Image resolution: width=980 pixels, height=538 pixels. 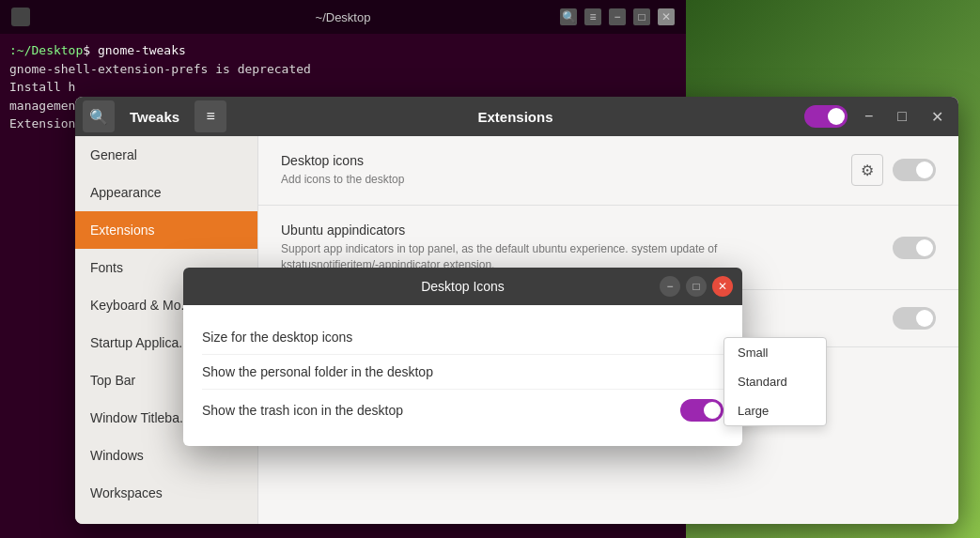 I want to click on sidebar-item-extensions: Extensions, so click(x=166, y=230).